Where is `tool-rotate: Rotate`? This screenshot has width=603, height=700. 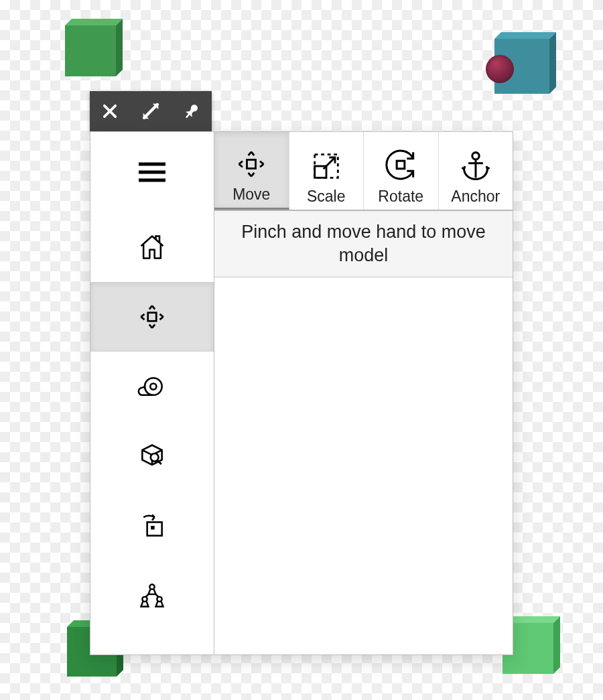
tool-rotate: Rotate is located at coordinates (401, 171).